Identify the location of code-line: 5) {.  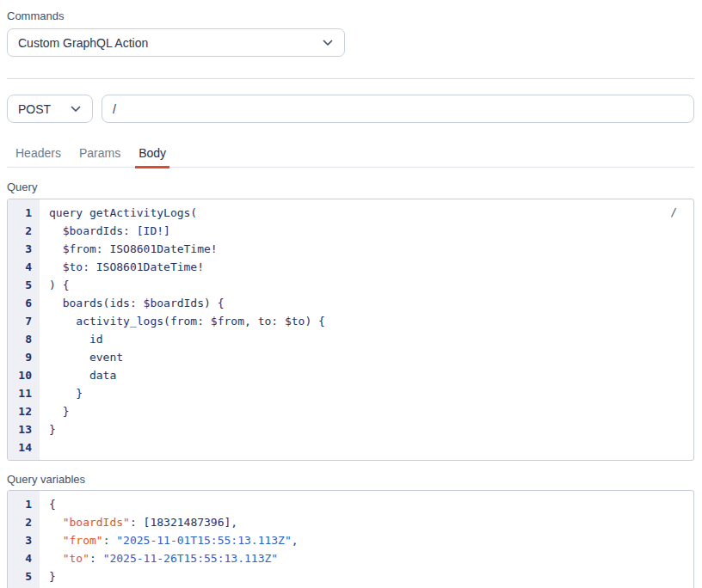
(351, 285).